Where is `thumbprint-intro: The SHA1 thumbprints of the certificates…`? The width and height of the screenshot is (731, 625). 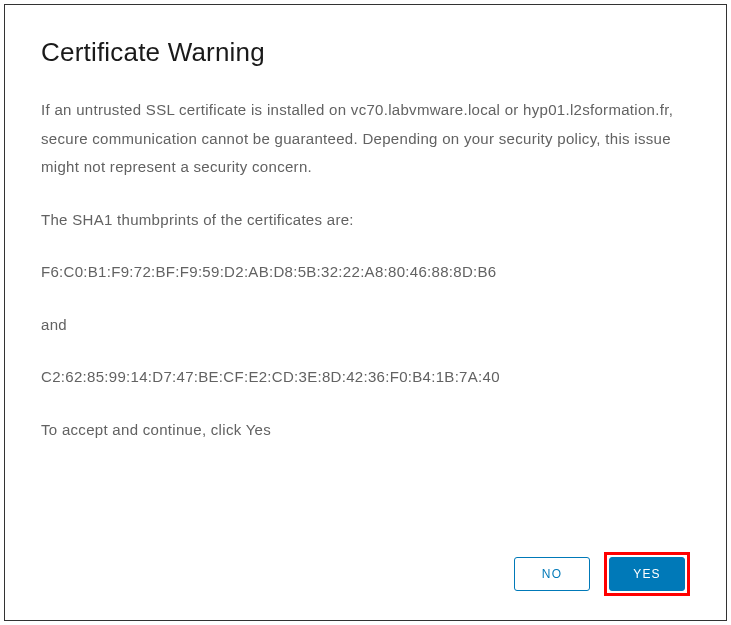
thumbprint-intro: The SHA1 thumbprints of the certificates… is located at coordinates (366, 220).